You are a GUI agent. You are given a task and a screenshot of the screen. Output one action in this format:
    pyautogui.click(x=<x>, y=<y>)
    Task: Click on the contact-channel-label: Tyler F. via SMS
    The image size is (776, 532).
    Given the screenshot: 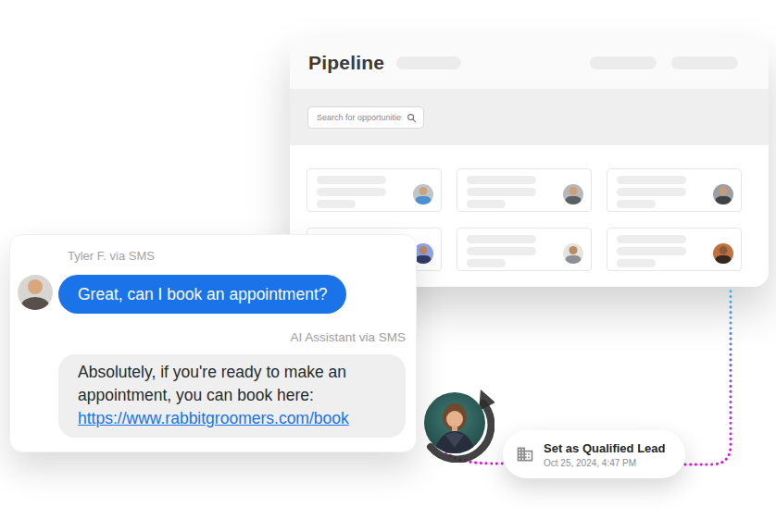 What is the action you would take?
    pyautogui.click(x=111, y=255)
    